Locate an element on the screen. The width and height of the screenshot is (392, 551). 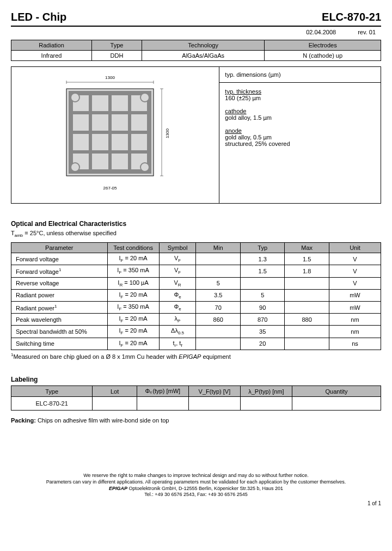
dimensions-body: typ. thickness 160 (±25) µm cathode gold… is located at coordinates (300, 118).